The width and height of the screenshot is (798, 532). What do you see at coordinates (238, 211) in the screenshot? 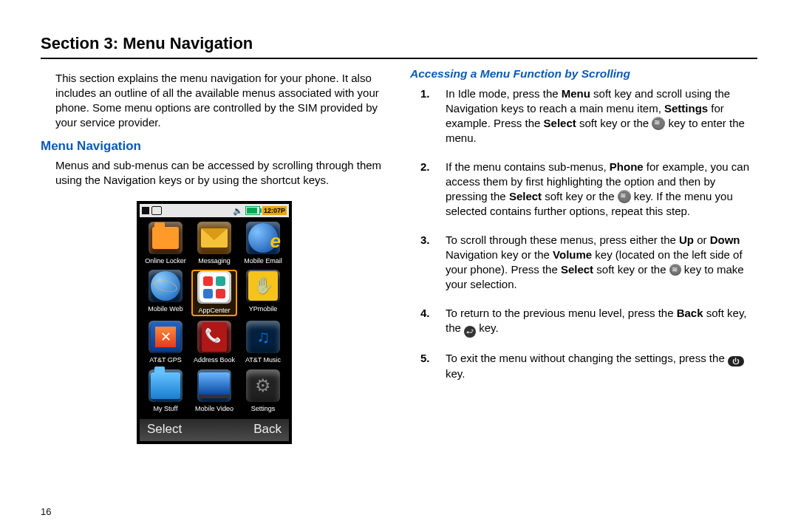
I see `volume-icon: 🔈` at bounding box center [238, 211].